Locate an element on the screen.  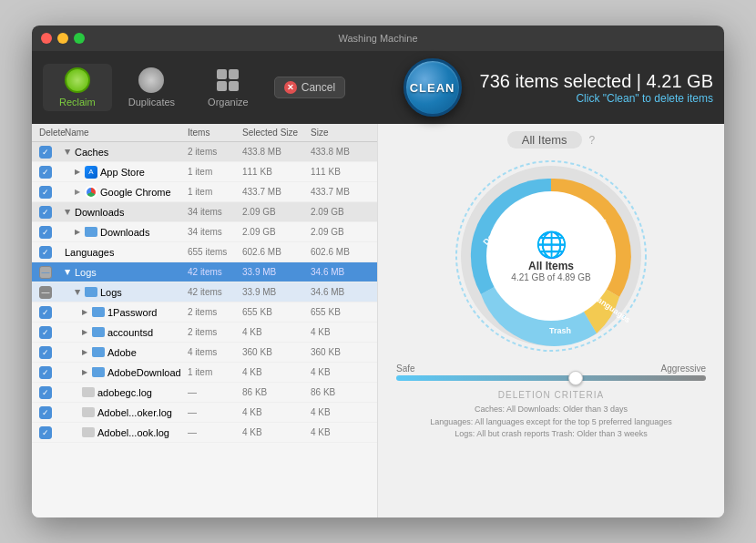
slider-track is located at coordinates (551, 378).